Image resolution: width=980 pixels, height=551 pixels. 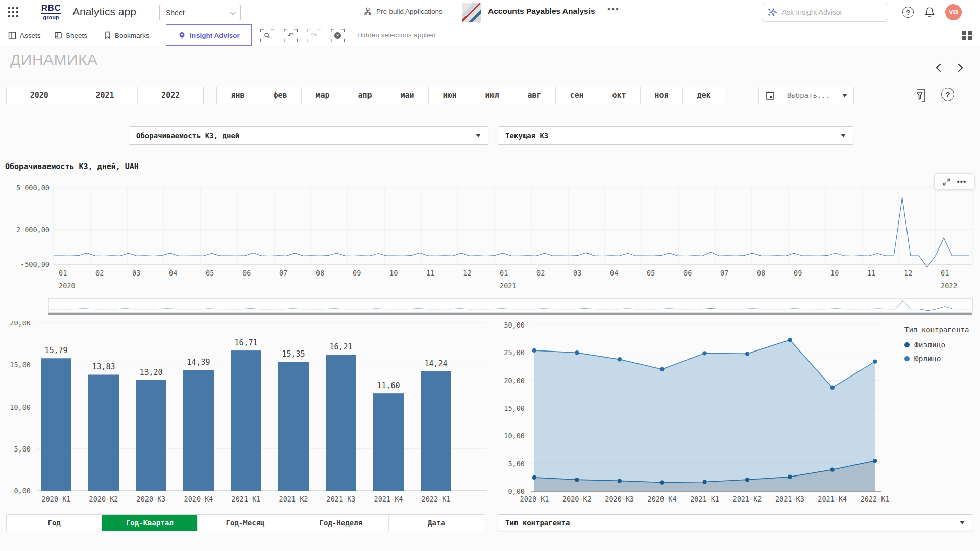 I want to click on counterparty-type-dropdown: Тип контрагента, so click(x=735, y=522).